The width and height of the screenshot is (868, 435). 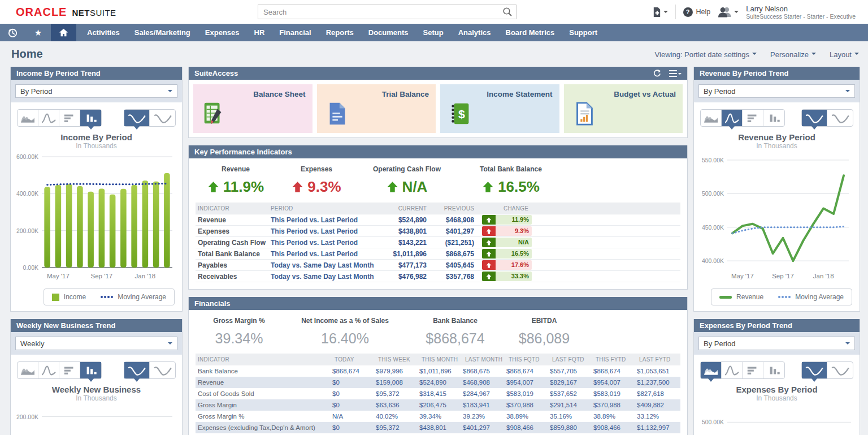 I want to click on svg-text: Sep '17, so click(x=102, y=276).